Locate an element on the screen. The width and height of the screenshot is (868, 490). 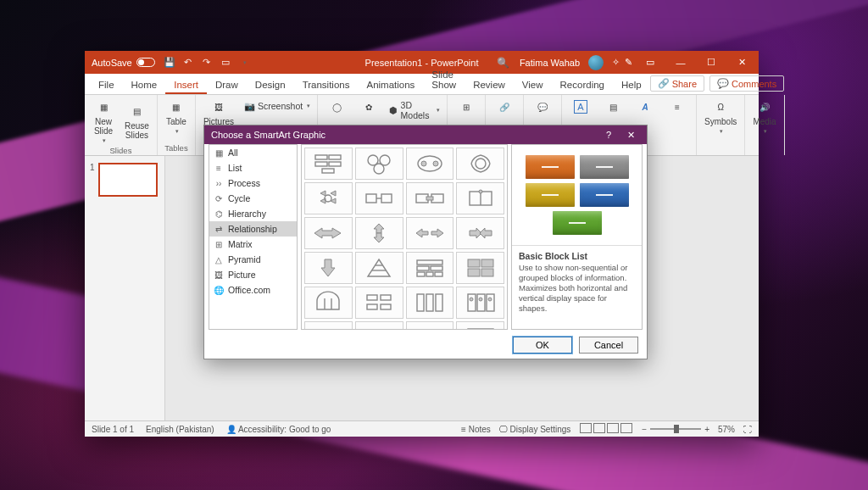
header-footer-button: ▤ is located at coordinates (613, 107).